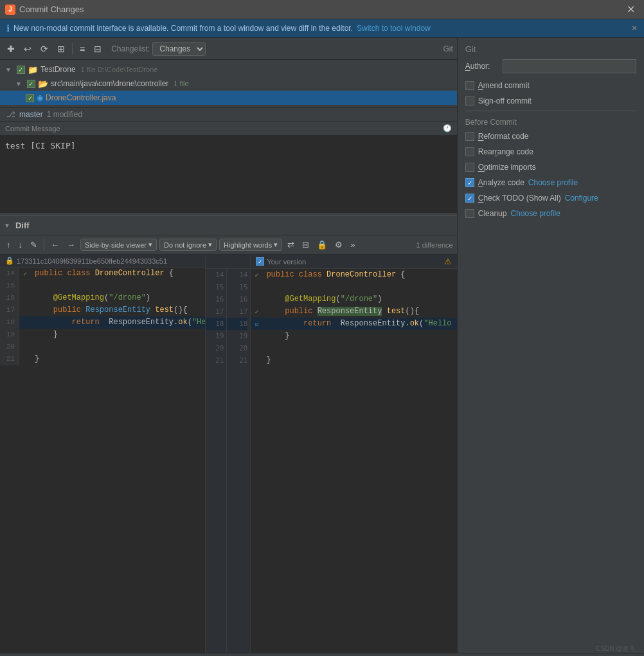  Describe the element at coordinates (185, 245) in the screenshot. I see `diff-ignore-label: Do not ignore` at that location.